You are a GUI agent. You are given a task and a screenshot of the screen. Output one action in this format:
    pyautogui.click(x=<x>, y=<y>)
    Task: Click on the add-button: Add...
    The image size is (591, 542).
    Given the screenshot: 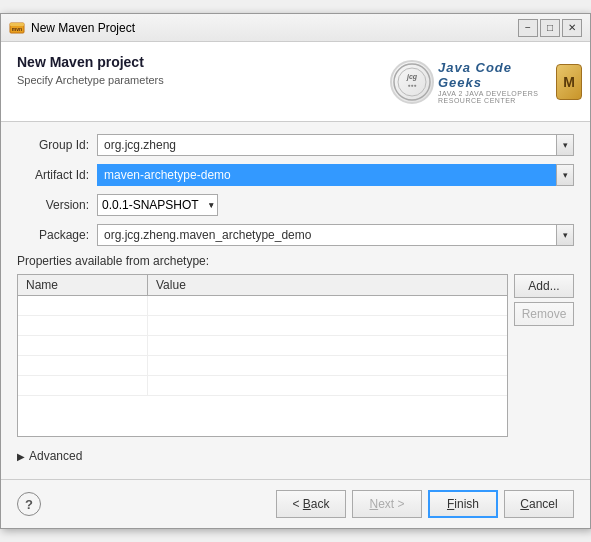 What is the action you would take?
    pyautogui.click(x=544, y=286)
    